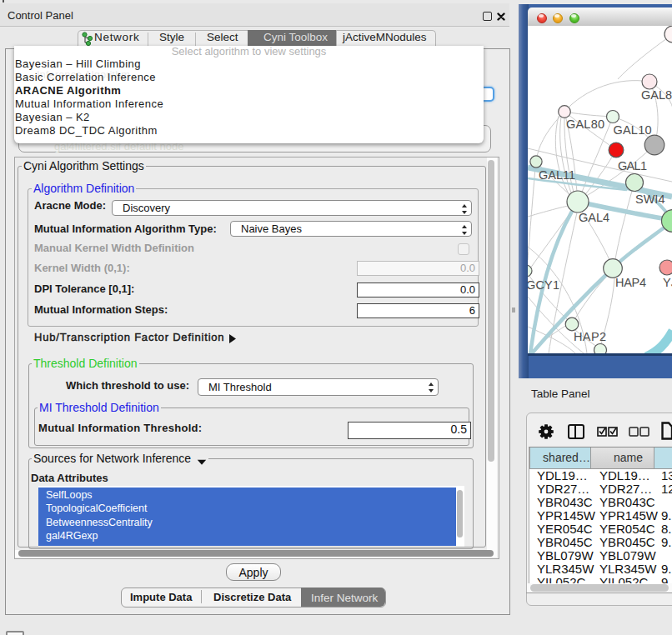 The height and width of the screenshot is (635, 672). Describe the element at coordinates (630, 282) in the screenshot. I see `svg-text: HAP4` at that location.